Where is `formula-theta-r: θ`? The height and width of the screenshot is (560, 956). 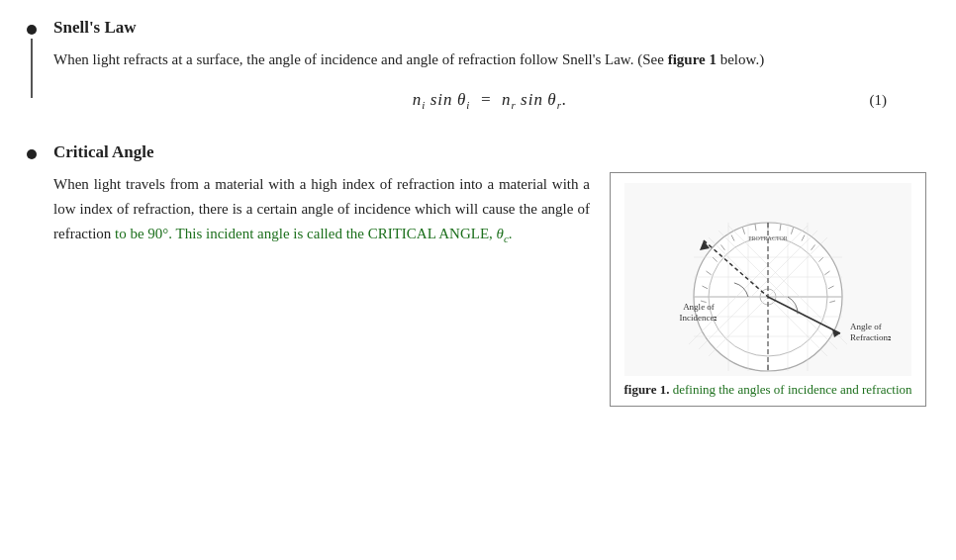
formula-theta-r: θ is located at coordinates (552, 99).